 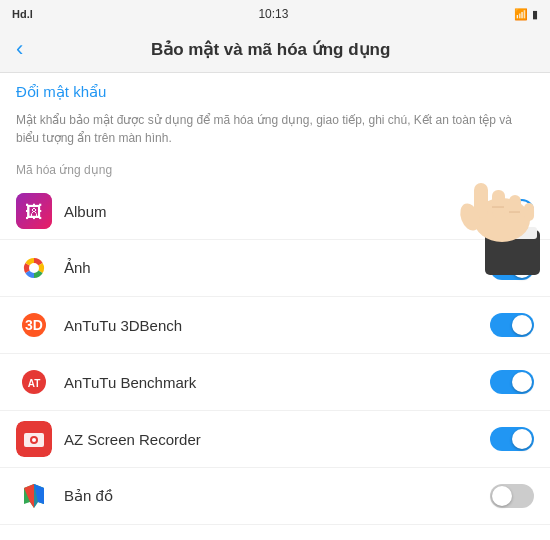 I want to click on svg-text: AT, so click(x=34, y=384).